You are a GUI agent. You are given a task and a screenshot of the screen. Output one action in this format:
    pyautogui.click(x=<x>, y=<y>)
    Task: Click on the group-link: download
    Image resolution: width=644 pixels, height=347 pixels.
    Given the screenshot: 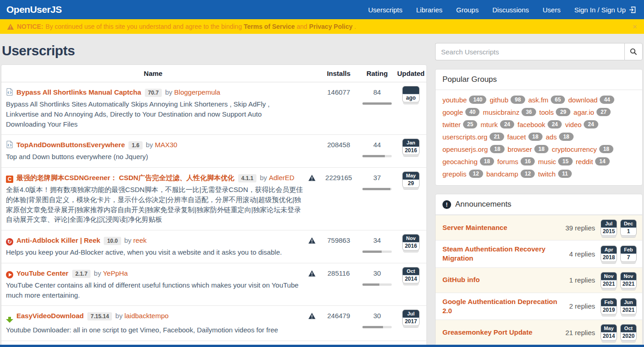 What is the action you would take?
    pyautogui.click(x=583, y=100)
    